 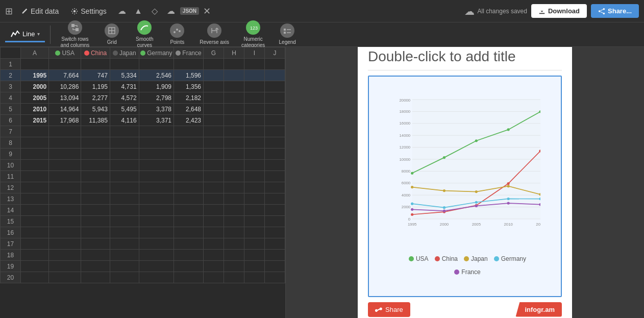 I want to click on cell-6b: 17,968, so click(x=65, y=120).